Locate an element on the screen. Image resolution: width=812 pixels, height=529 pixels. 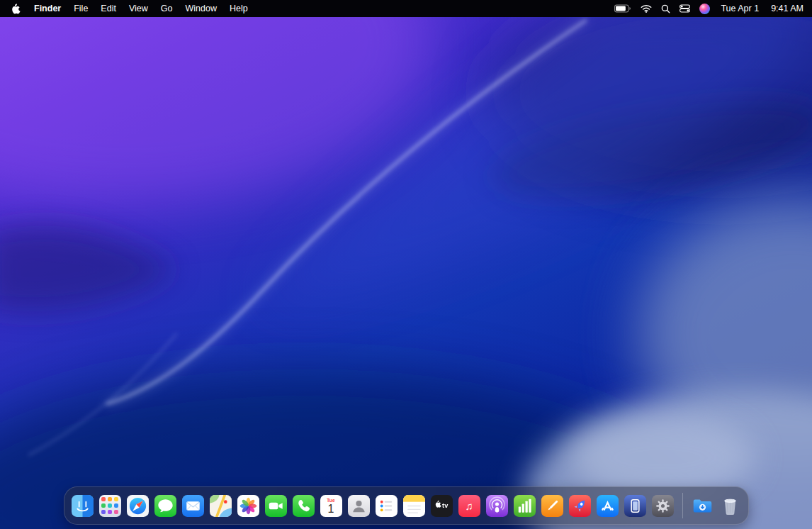
mail-icon is located at coordinates (193, 506).